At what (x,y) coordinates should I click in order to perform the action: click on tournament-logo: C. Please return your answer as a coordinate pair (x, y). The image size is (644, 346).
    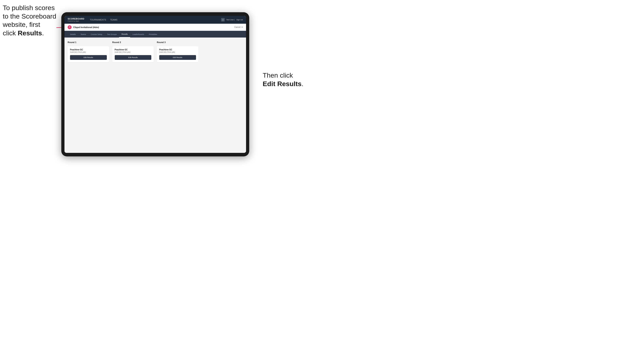
    Looking at the image, I should click on (70, 27).